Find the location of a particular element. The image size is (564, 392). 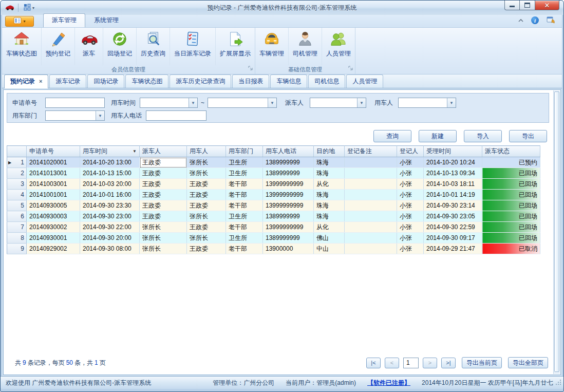

table-cell: 2014-09-30 23:14 is located at coordinates (453, 206).